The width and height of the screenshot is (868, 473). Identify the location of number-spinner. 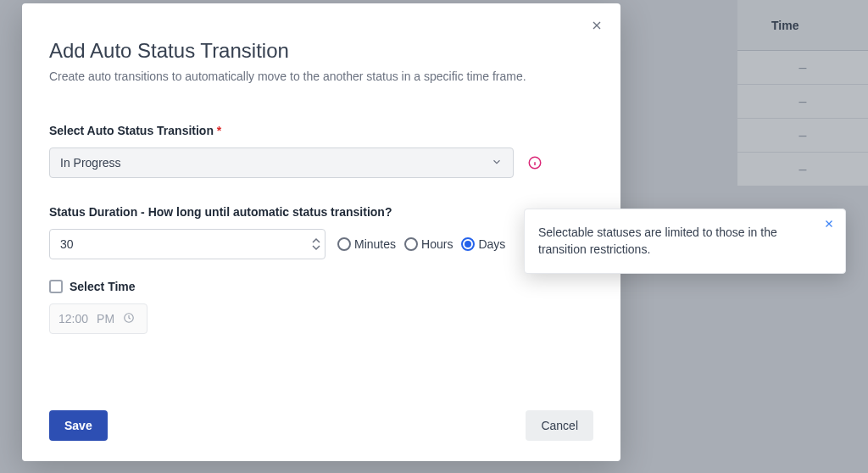
(316, 244).